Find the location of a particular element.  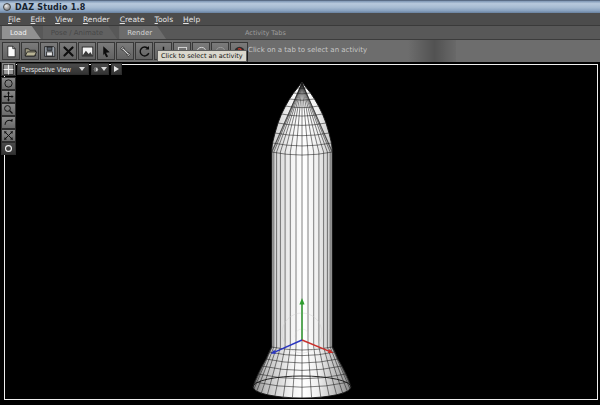

rotate-icon is located at coordinates (144, 52).